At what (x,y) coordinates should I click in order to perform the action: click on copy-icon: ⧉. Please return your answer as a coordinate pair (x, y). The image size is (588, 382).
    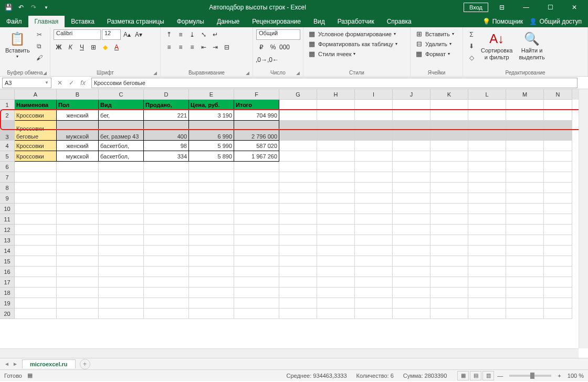
    Looking at the image, I should click on (39, 46).